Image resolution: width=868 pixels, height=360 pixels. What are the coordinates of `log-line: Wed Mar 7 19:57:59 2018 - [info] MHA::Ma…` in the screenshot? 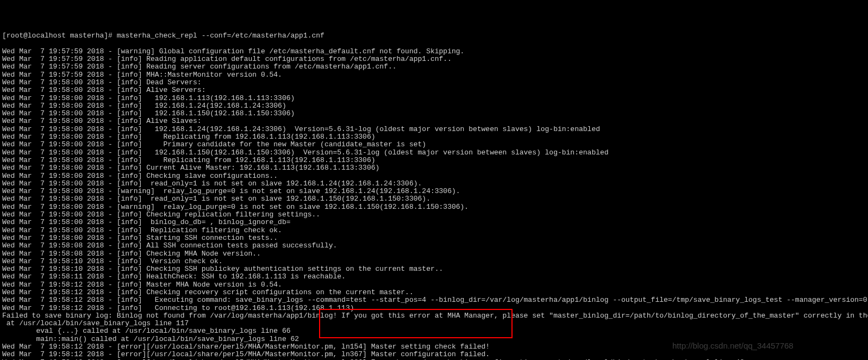 It's located at (434, 75).